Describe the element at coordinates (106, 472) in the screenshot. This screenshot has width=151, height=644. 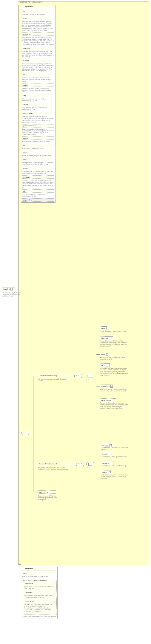
I see `elem-related: related+` at that location.